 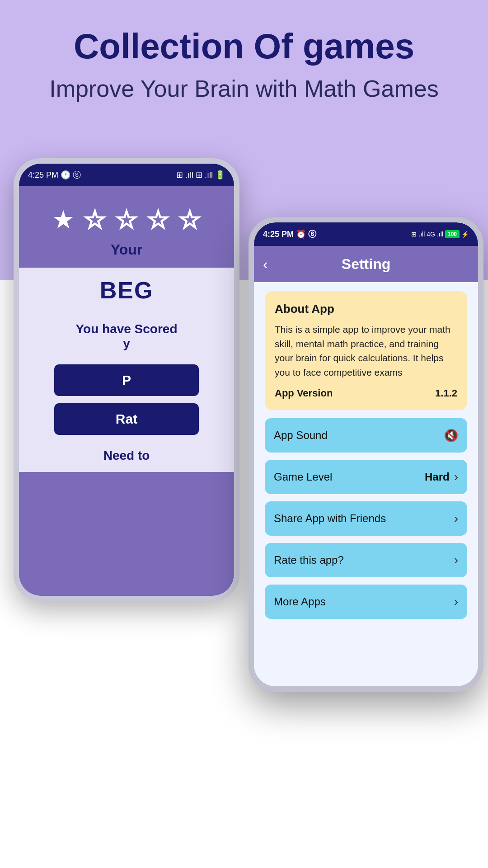 What do you see at coordinates (456, 477) in the screenshot?
I see `game-level-chevron-icon: ›` at bounding box center [456, 477].